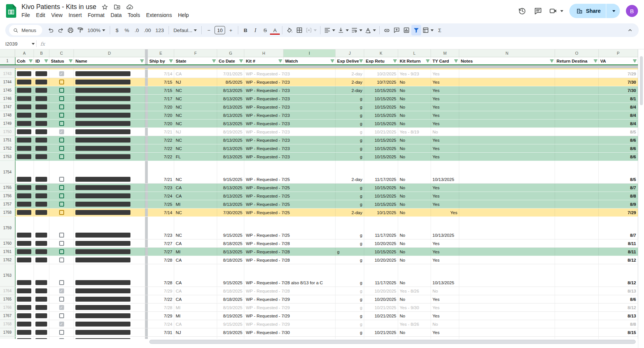  Describe the element at coordinates (290, 244) in the screenshot. I see `cell: WP - Requested - 7/28` at that location.